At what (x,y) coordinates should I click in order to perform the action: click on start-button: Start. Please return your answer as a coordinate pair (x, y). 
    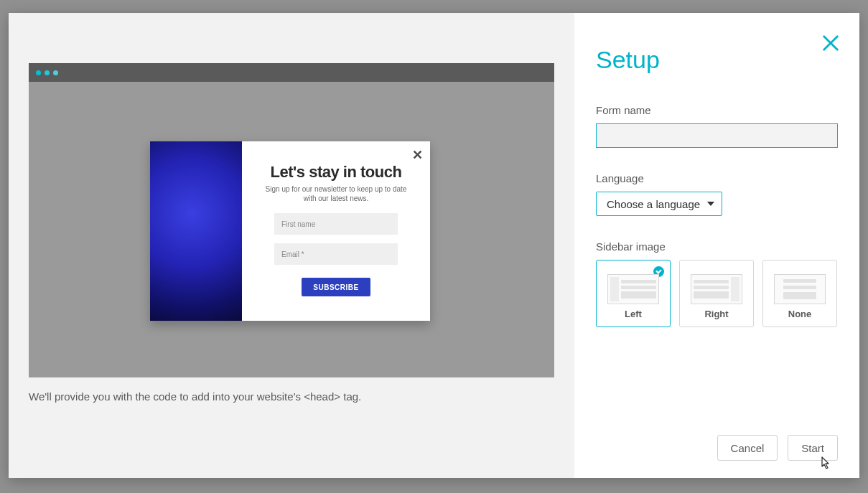
    Looking at the image, I should click on (813, 448).